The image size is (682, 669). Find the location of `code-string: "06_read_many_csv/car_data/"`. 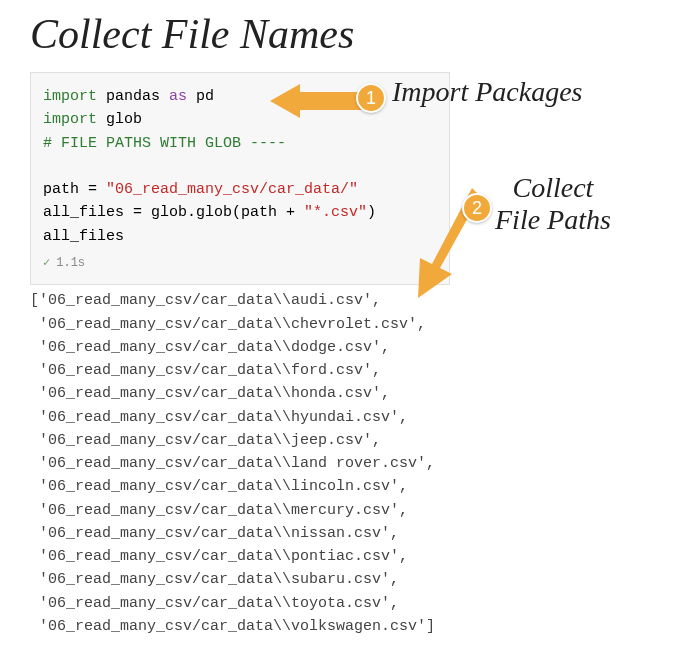

code-string: "06_read_many_csv/car_data/" is located at coordinates (232, 190).